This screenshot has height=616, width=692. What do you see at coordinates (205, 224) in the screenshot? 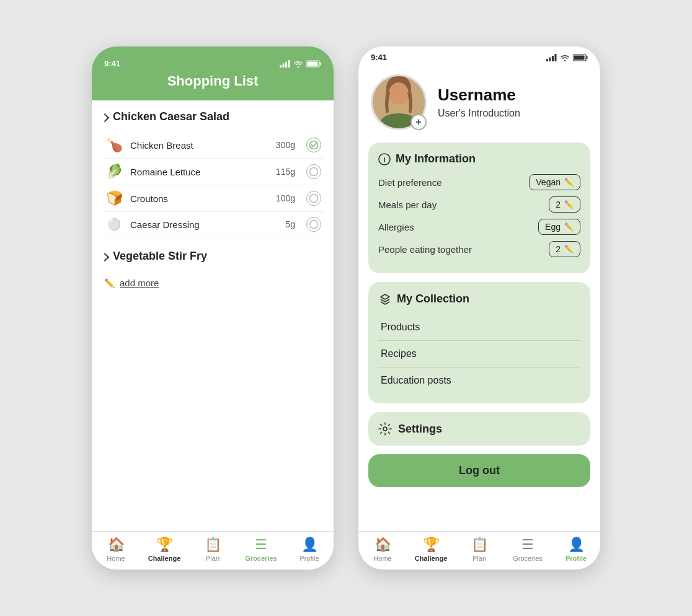
I see `ingredient-name: Caesar Dressing` at bounding box center [205, 224].